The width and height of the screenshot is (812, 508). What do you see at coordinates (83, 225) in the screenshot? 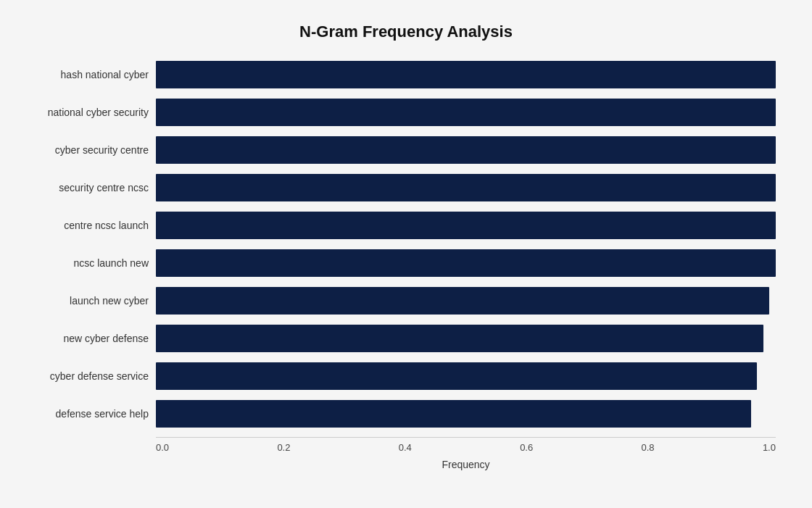
I see `bar-label: centre ncsc launch` at bounding box center [83, 225].